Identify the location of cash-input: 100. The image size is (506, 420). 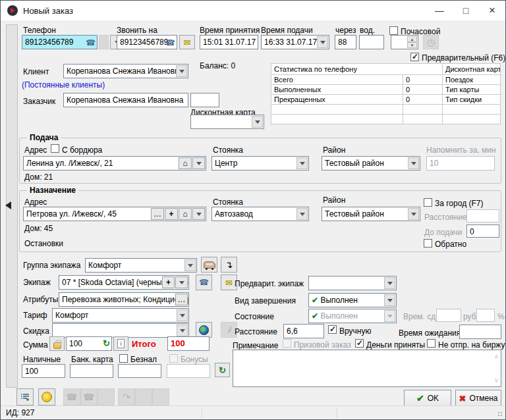
(43, 371).